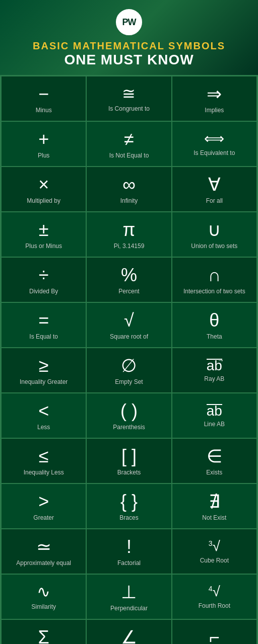 Image resolution: width=258 pixels, height=644 pixels. What do you see at coordinates (215, 201) in the screenshot?
I see `symbol-label: For all` at bounding box center [215, 201].